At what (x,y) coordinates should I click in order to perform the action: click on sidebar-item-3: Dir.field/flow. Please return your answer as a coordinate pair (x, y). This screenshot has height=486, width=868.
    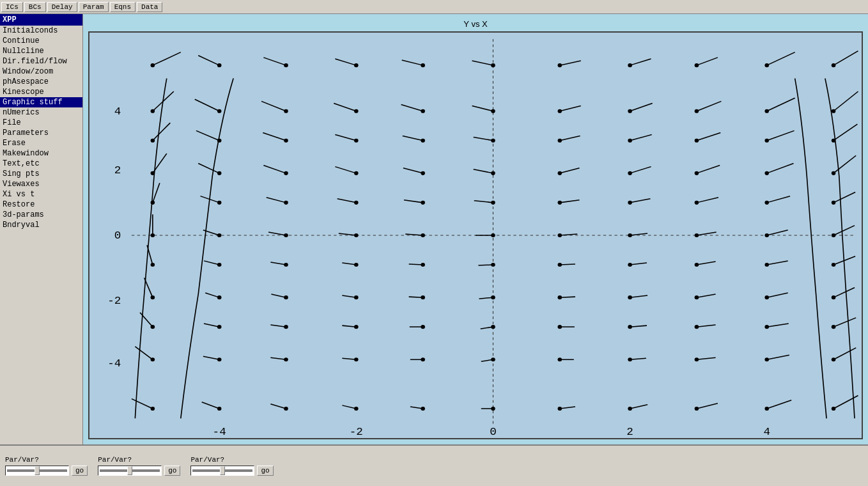
    Looking at the image, I should click on (41, 61).